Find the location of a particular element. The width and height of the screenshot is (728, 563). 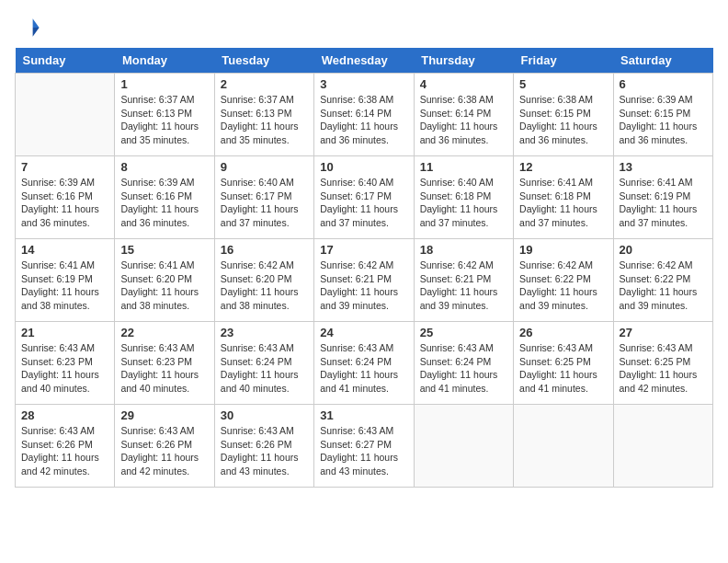

day-info: Sunrise: 6:38 AM Sunset: 6:15 PM Dayligh… is located at coordinates (563, 120).